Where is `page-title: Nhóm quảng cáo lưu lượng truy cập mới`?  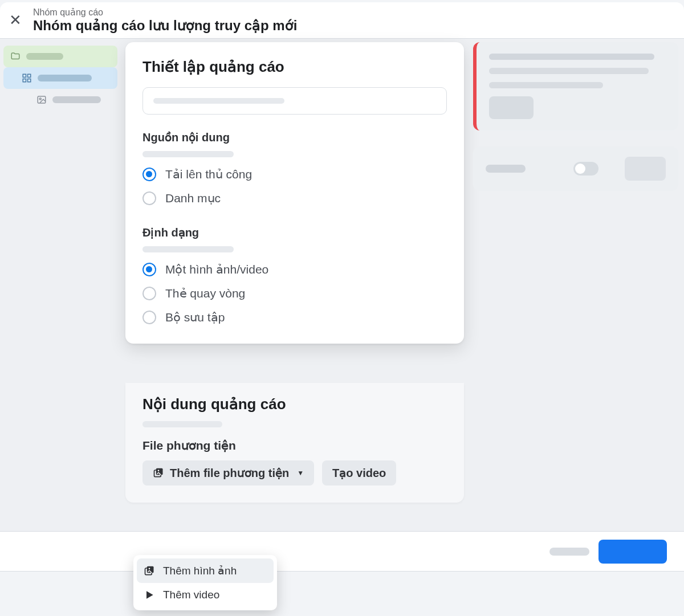
page-title: Nhóm quảng cáo lưu lượng truy cập mới is located at coordinates (165, 26).